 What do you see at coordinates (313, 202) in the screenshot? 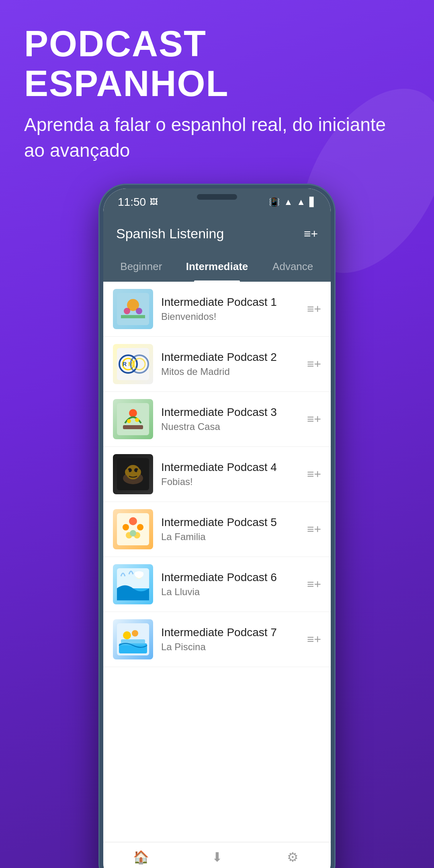
I see `battery-icon: ▋` at bounding box center [313, 202].